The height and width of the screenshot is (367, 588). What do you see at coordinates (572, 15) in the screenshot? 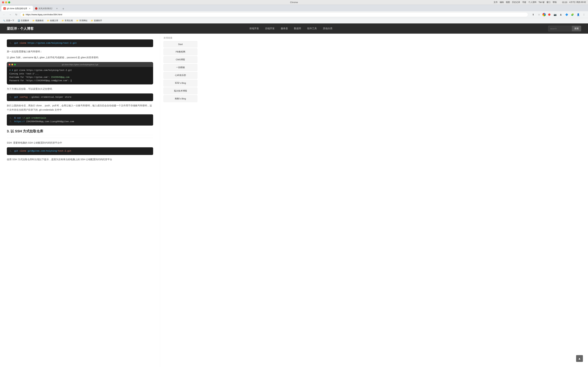
I see `extensions-button: 🧩` at bounding box center [572, 15].